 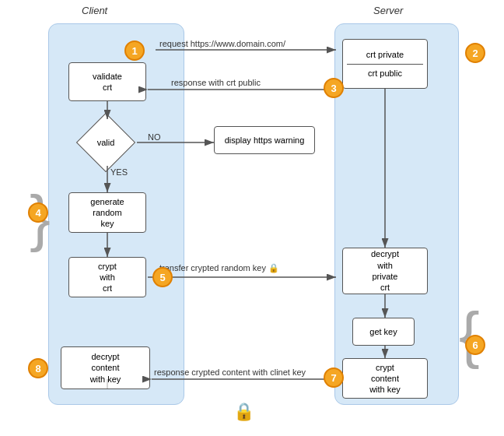 I want to click on badge-3: 3, so click(x=334, y=88).